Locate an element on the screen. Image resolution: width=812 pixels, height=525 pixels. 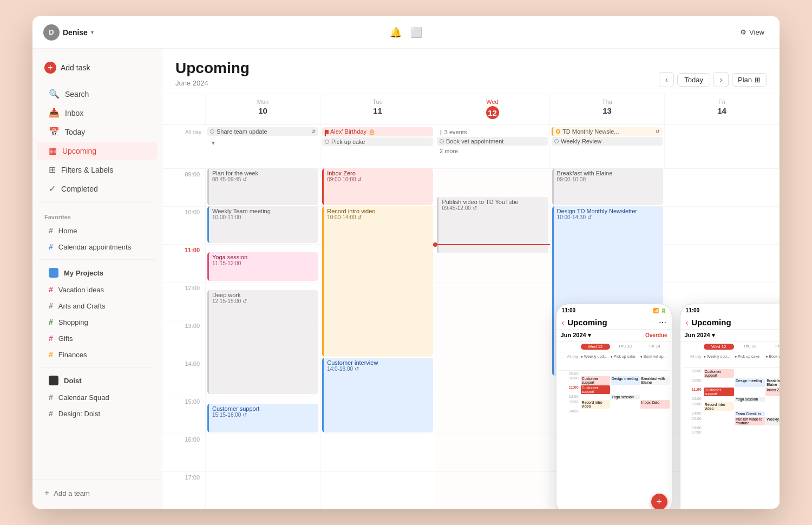
hash-icon-calendar-appointments: # is located at coordinates (51, 247).